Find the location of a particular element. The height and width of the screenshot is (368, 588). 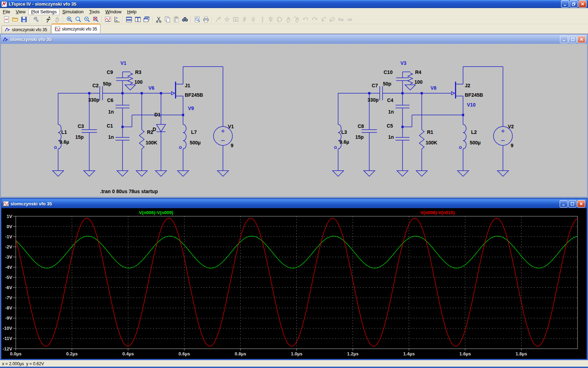

toolbar-copy-button is located at coordinates (167, 20).